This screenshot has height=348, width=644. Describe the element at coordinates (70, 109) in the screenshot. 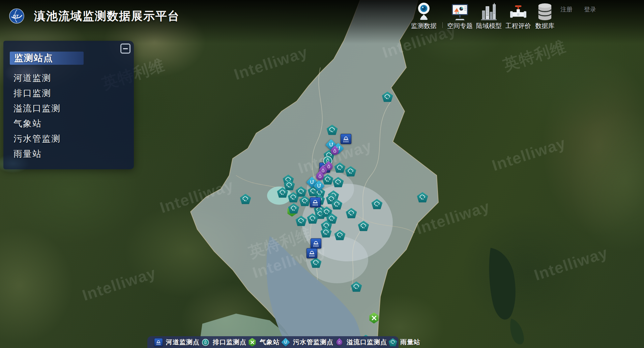

I see `menu-item-overflow-monitoring: 溢流口监测` at that location.